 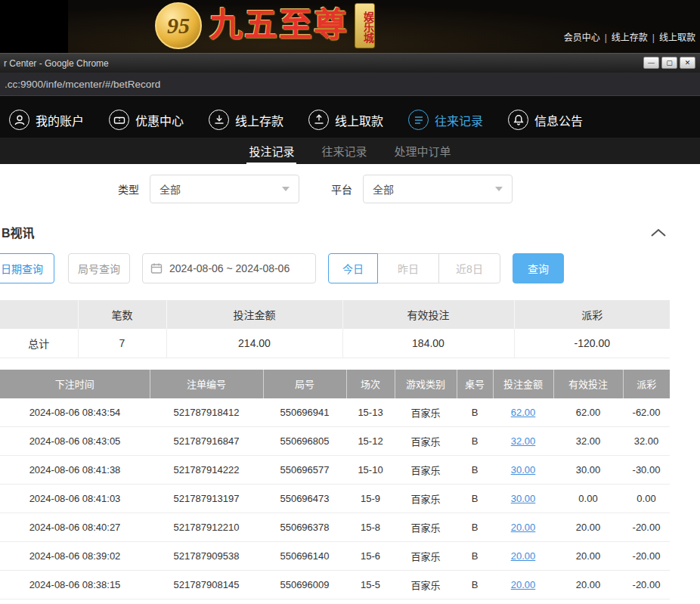 I want to click on nav-item-records: 往来记录, so click(x=446, y=119).